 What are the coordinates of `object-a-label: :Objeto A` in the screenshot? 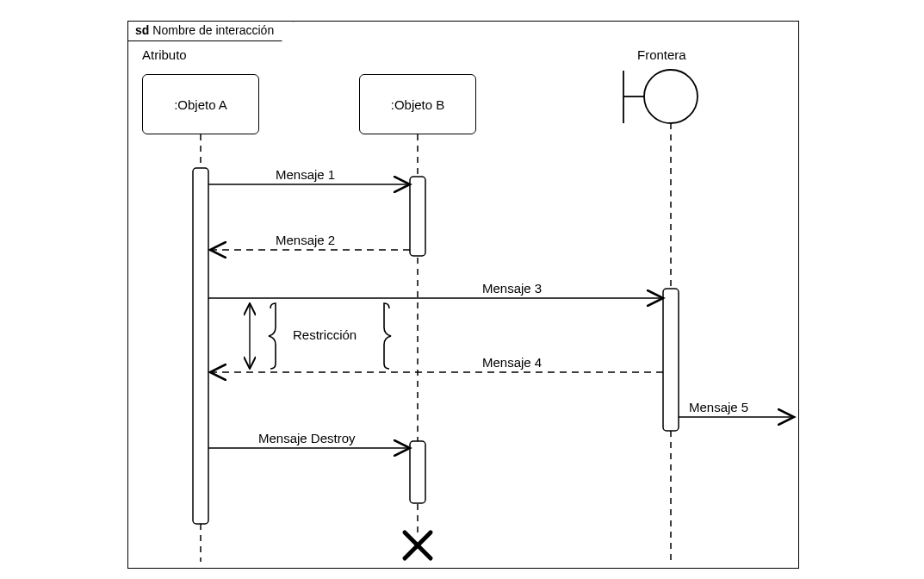 It's located at (201, 105).